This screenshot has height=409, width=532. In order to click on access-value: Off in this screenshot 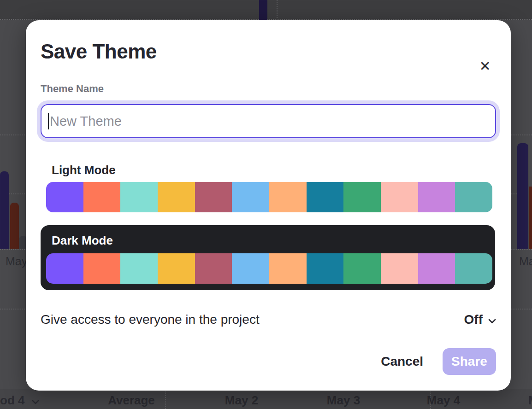, I will do `click(473, 320)`.